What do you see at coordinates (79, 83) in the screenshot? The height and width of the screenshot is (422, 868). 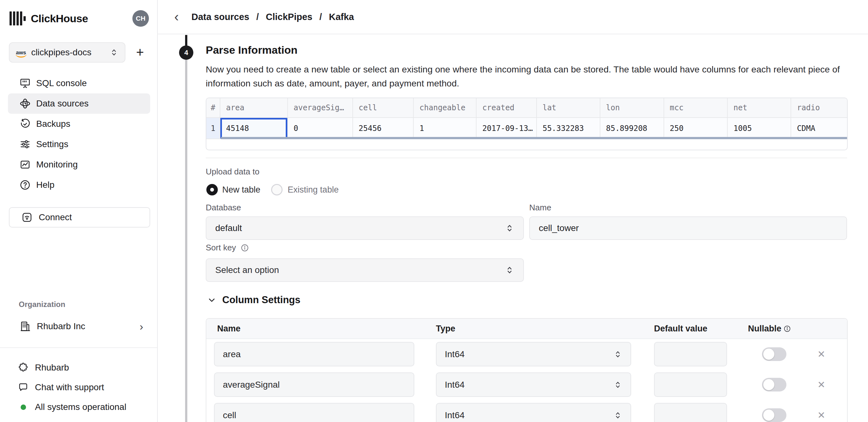 I see `sidebar-item-sql-console: SQL console` at bounding box center [79, 83].